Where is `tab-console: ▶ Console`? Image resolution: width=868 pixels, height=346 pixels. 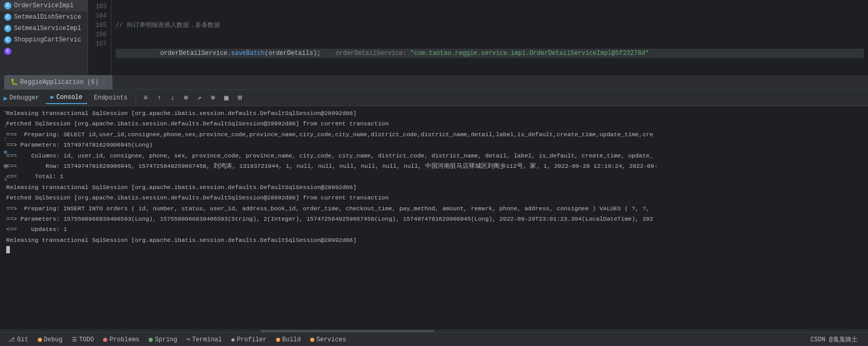 tab-console: ▶ Console is located at coordinates (67, 97).